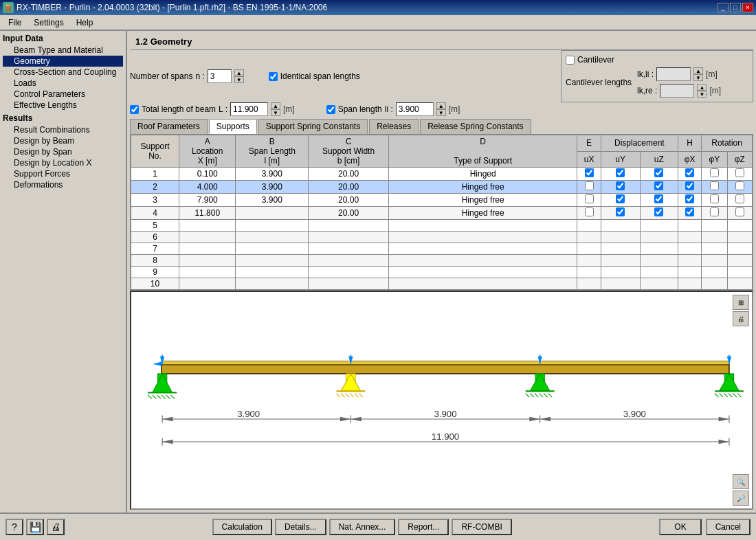  I want to click on menu-settings: Settings, so click(48, 23).